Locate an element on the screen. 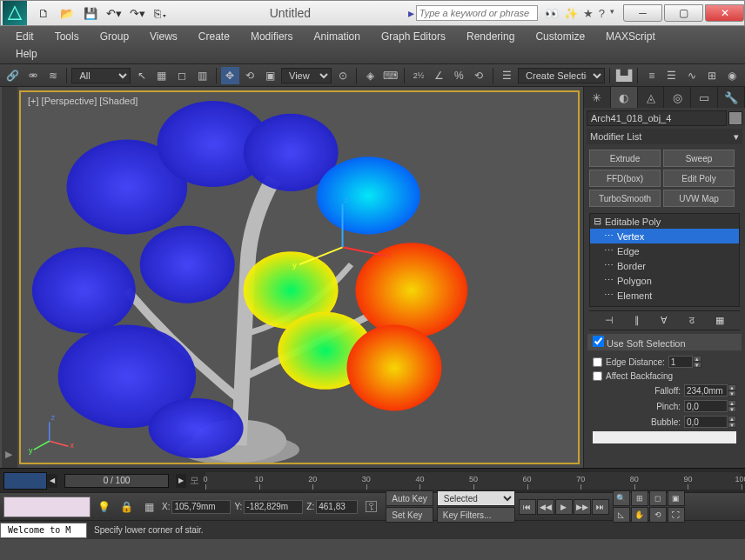  menu-animation: Animation is located at coordinates (338, 37).